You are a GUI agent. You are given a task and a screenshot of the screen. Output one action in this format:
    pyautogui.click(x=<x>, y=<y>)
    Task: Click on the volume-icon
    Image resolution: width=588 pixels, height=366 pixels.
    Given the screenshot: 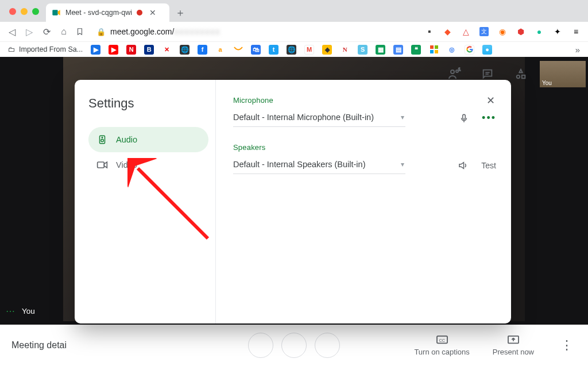 What is the action you would take?
    pyautogui.click(x=463, y=165)
    